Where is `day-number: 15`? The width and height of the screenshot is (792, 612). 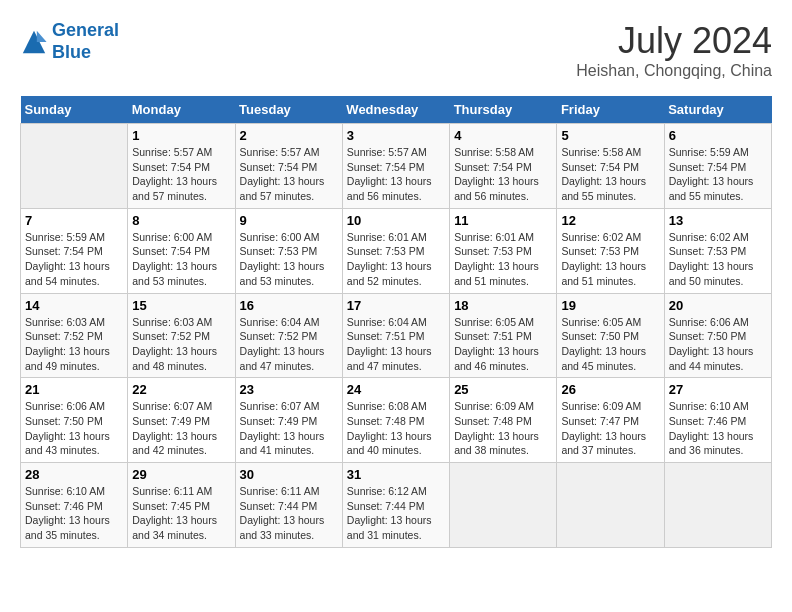 day-number: 15 is located at coordinates (181, 306).